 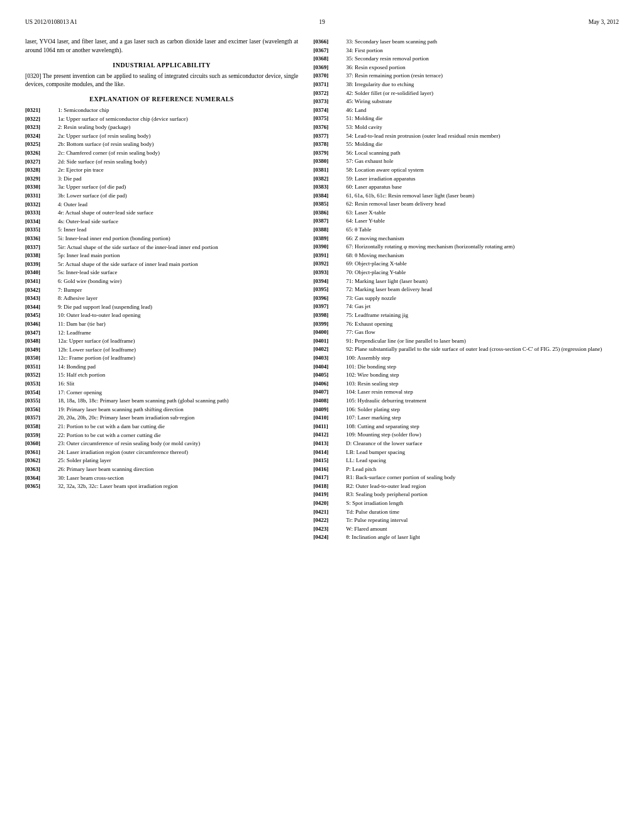 What do you see at coordinates (474, 384) in the screenshot?
I see `list-item: [0406]103: Resin sealing step` at bounding box center [474, 384].